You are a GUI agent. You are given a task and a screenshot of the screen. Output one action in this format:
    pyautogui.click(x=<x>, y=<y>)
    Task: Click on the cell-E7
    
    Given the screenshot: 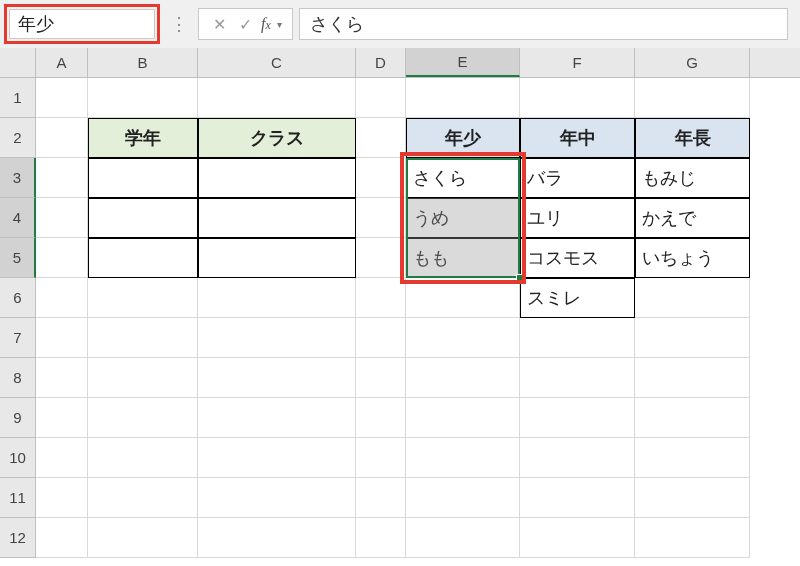 What is the action you would take?
    pyautogui.click(x=463, y=338)
    